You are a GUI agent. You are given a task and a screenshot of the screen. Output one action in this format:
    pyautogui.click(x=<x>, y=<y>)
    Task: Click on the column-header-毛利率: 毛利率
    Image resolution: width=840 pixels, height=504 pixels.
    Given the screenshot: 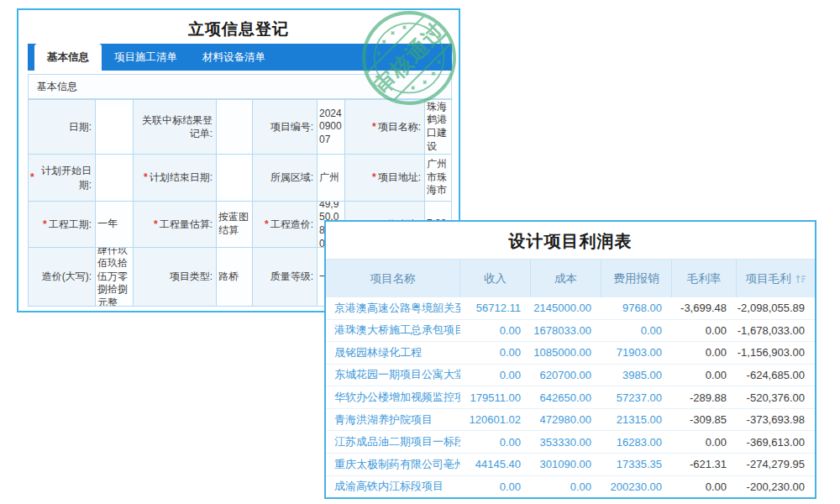 What is the action you would take?
    pyautogui.click(x=704, y=279)
    